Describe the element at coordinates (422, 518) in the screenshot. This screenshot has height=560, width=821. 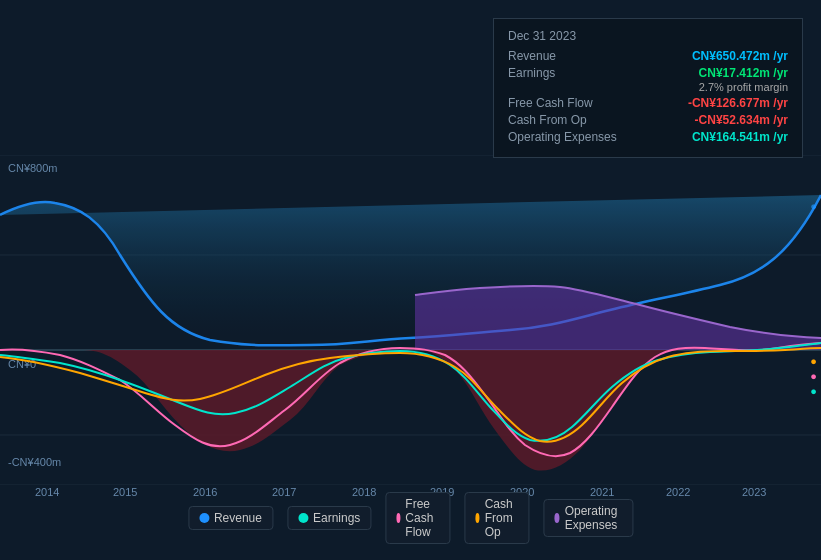
I see `fcf-legend-label: Free Cash Flow` at that location.